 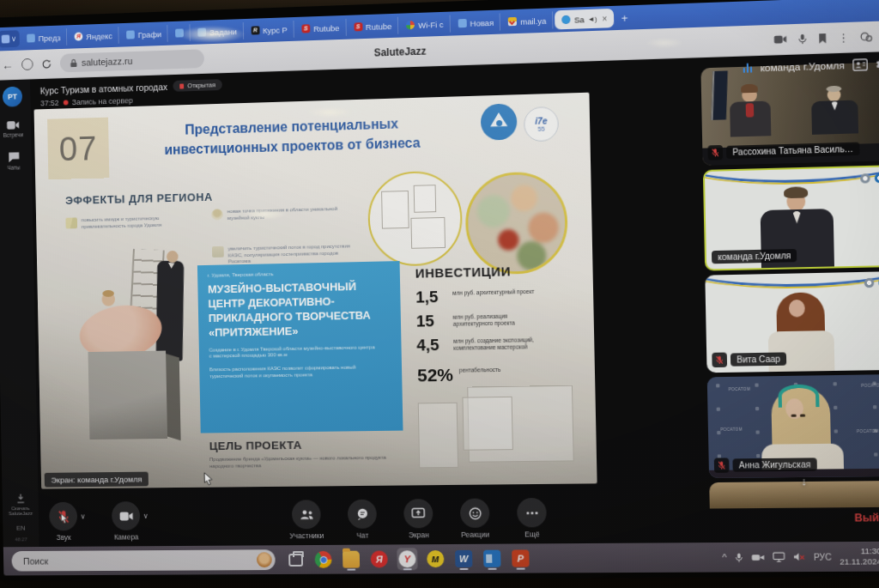 What do you see at coordinates (293, 137) in the screenshot?
I see `slide-title: Представление потенциальных инвестиционн…` at bounding box center [293, 137].